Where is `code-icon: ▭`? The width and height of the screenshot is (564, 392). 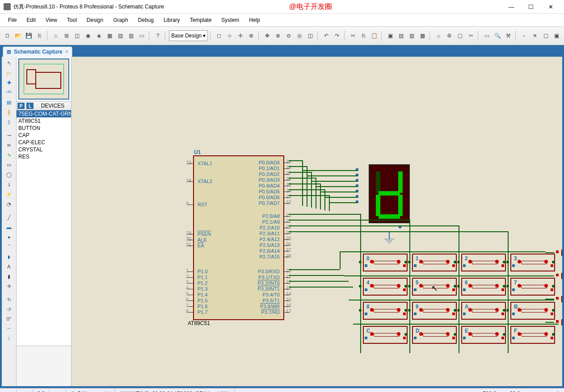
code-icon: ▭ is located at coordinates (142, 36).